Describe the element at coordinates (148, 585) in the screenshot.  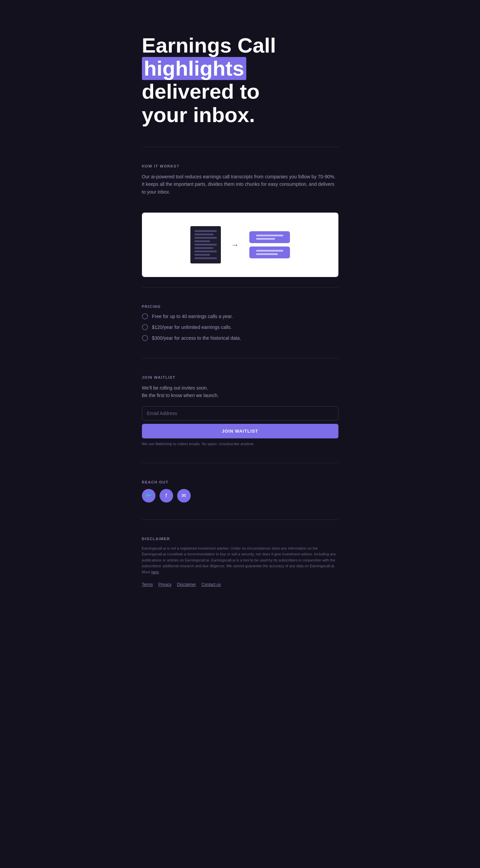
I see `terms-link: Terms` at that location.